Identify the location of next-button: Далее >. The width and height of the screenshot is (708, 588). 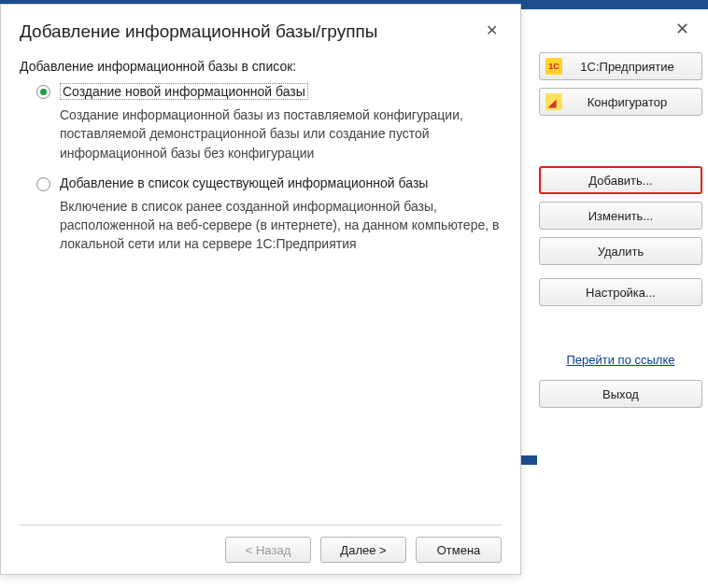
(363, 550).